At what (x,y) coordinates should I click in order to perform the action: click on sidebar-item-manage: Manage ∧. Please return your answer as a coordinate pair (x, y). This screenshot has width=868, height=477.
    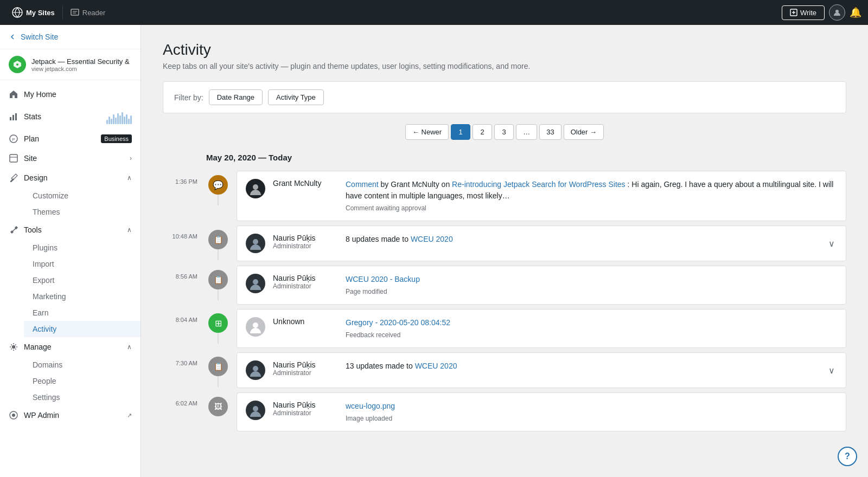
    Looking at the image, I should click on (71, 347).